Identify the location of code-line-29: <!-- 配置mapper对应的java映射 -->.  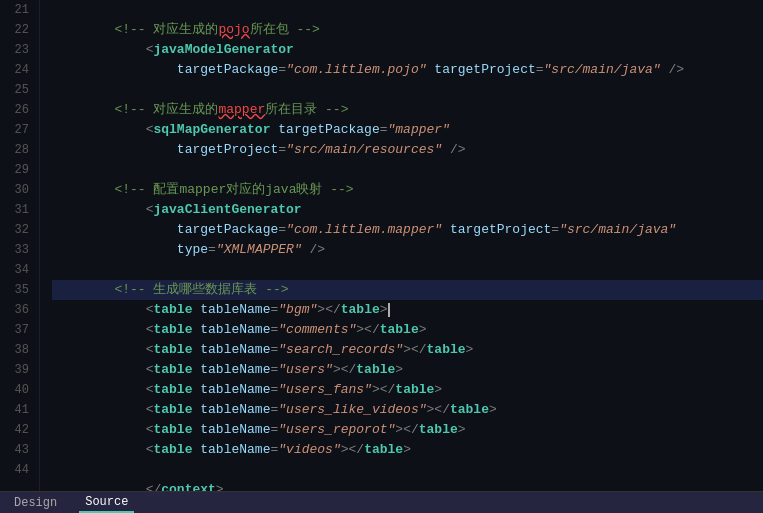
(408, 170).